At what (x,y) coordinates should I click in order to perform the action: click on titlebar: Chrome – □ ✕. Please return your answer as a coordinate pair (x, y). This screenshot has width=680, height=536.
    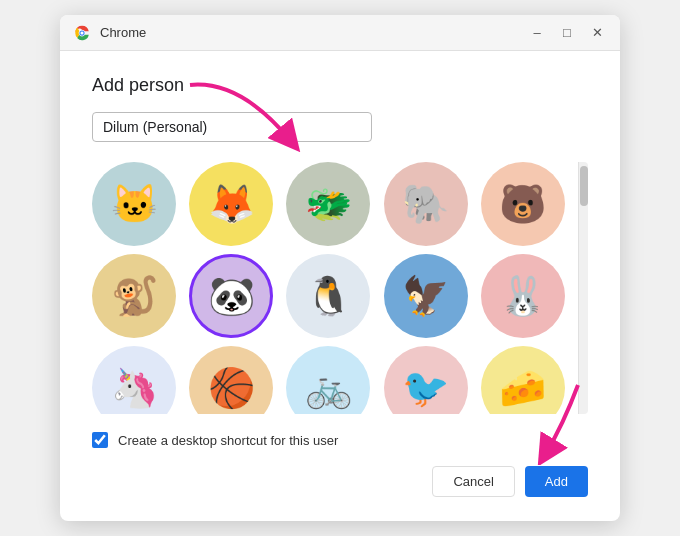
    Looking at the image, I should click on (340, 33).